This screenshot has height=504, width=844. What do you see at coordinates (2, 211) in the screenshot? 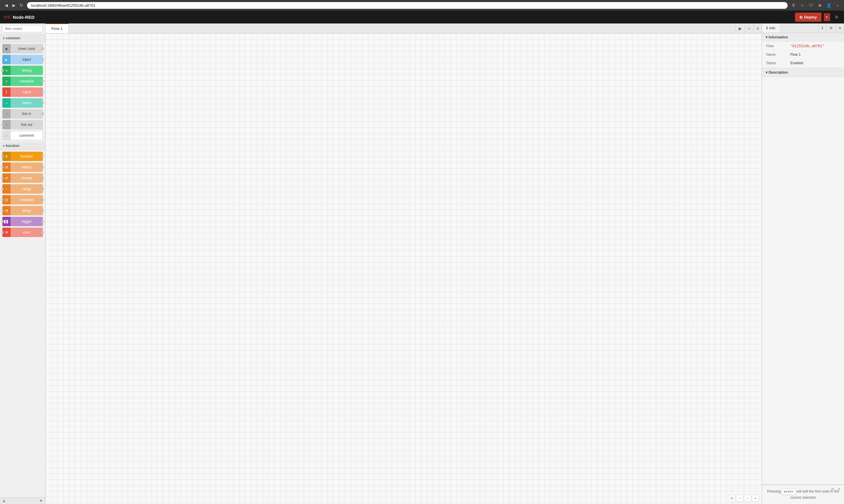
I see `node-delay-port-left` at bounding box center [2, 211].